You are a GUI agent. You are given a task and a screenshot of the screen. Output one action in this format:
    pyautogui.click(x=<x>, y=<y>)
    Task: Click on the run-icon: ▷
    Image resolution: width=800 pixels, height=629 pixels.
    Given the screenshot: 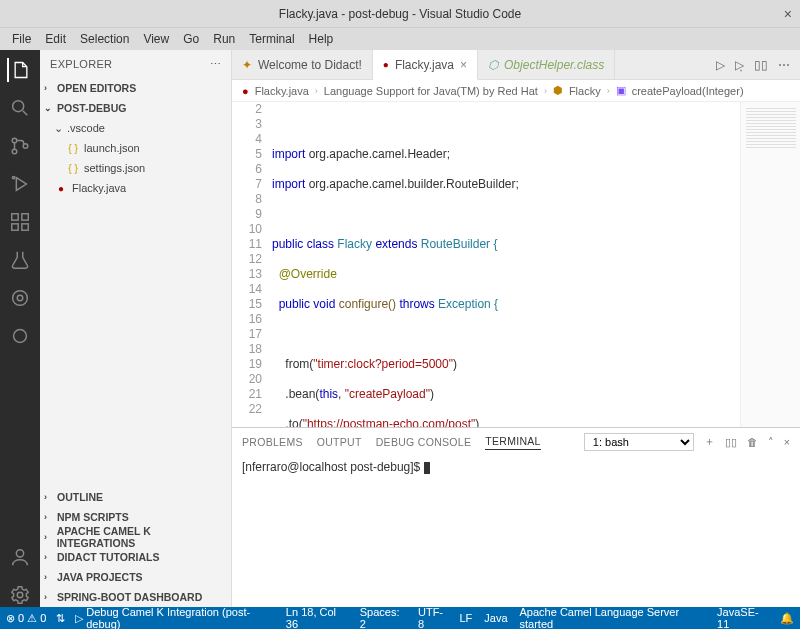 What is the action you would take?
    pyautogui.click(x=720, y=65)
    